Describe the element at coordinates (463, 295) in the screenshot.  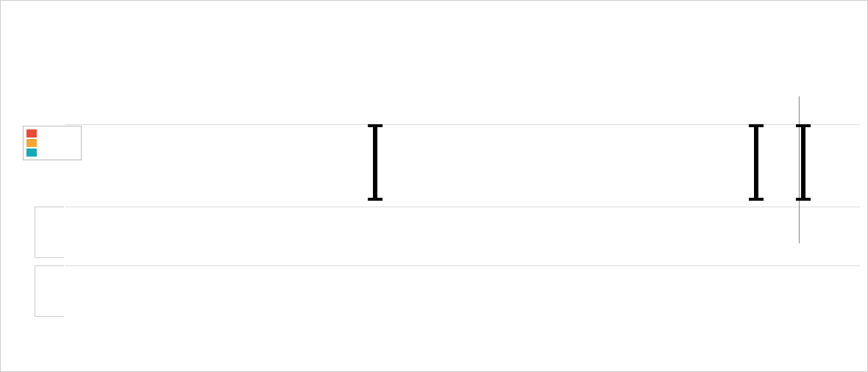
I see `lane-run2` at that location.